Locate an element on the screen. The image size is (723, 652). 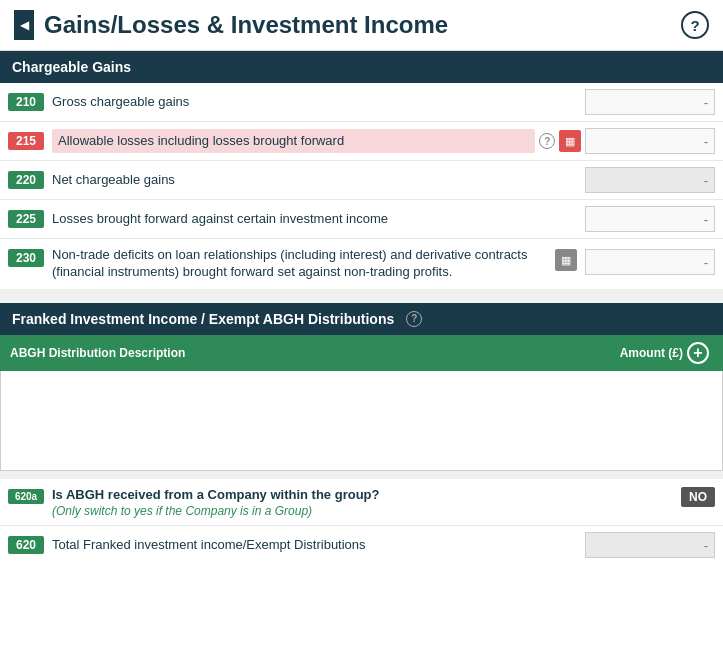
label-620a: Is ABGH received from a Company within t… is located at coordinates (366, 503).